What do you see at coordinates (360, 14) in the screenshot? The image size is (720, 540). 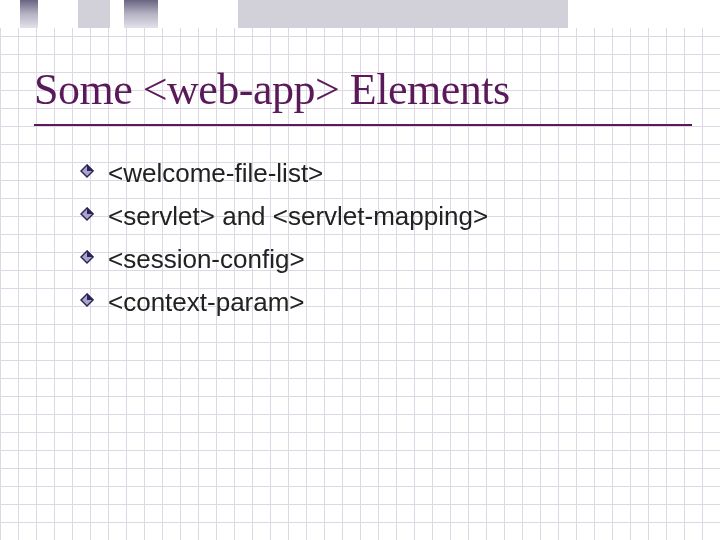 I see `top-accent-bar` at bounding box center [360, 14].